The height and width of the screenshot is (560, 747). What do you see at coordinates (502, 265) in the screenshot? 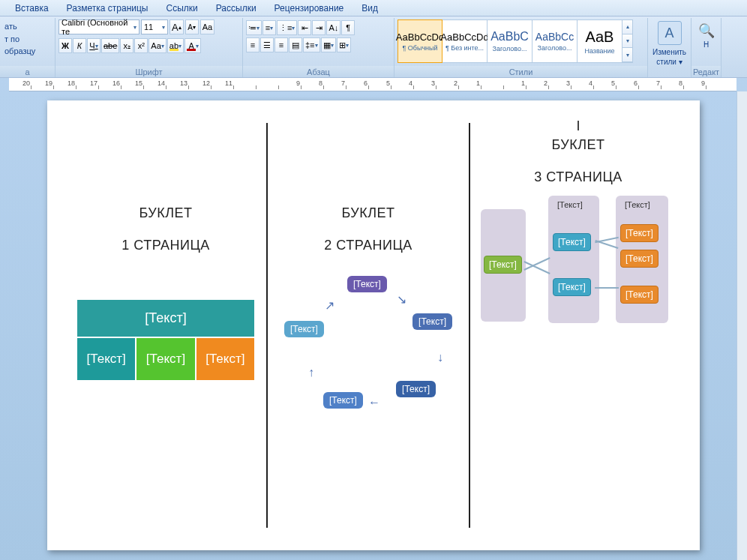
I see `hier-box-root: [Текст]` at bounding box center [502, 265].